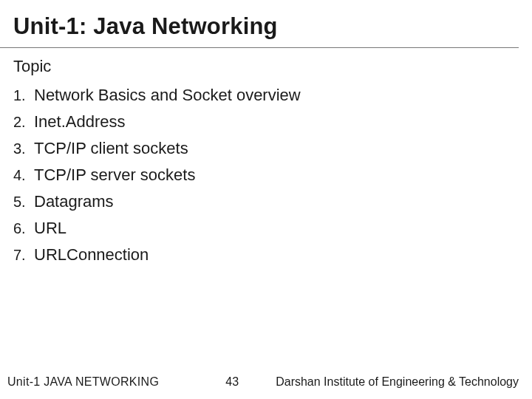  I want to click on list-number: 4., so click(24, 176).